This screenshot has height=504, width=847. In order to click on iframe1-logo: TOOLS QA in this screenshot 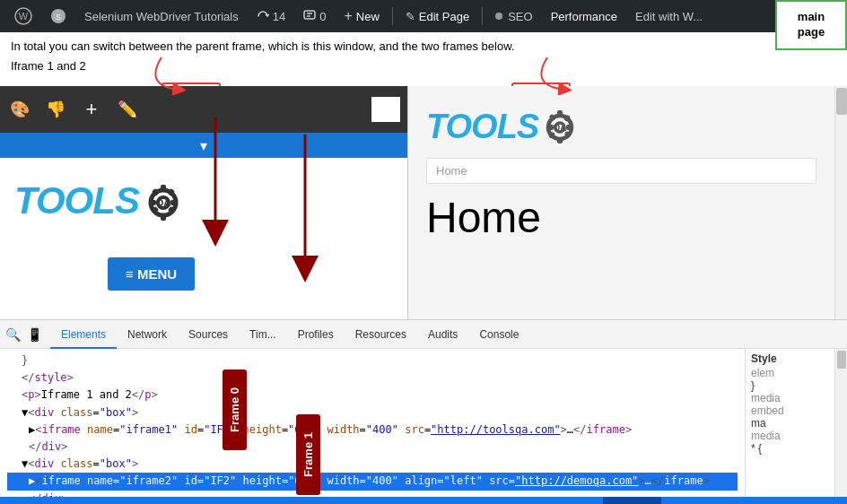, I will do `click(621, 122)`.